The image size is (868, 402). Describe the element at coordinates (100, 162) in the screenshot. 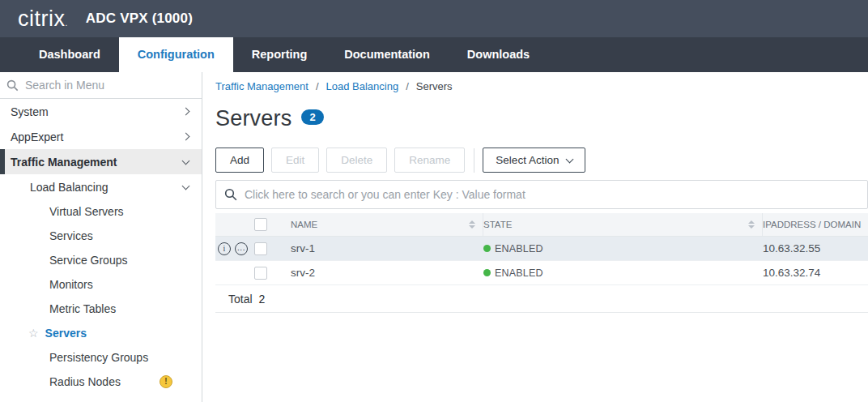

I see `sidebar-item-traffic-management: Traffic Management` at that location.